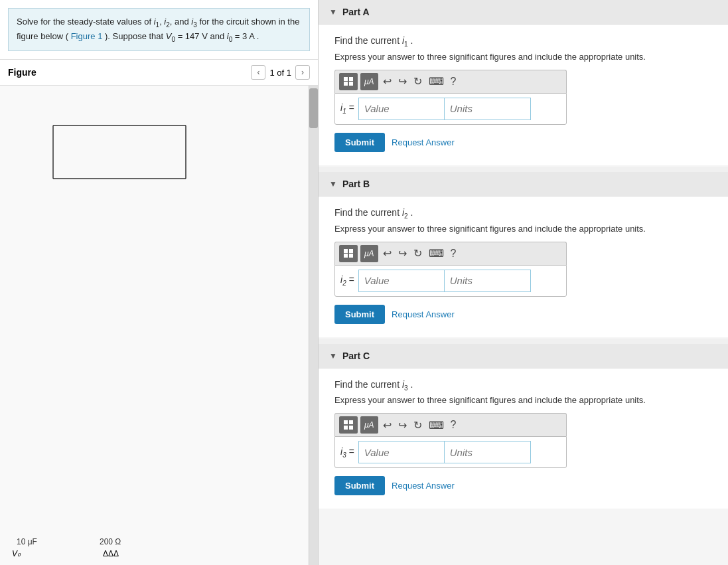 The height and width of the screenshot is (565, 728). I want to click on problem-period: ., so click(258, 36).